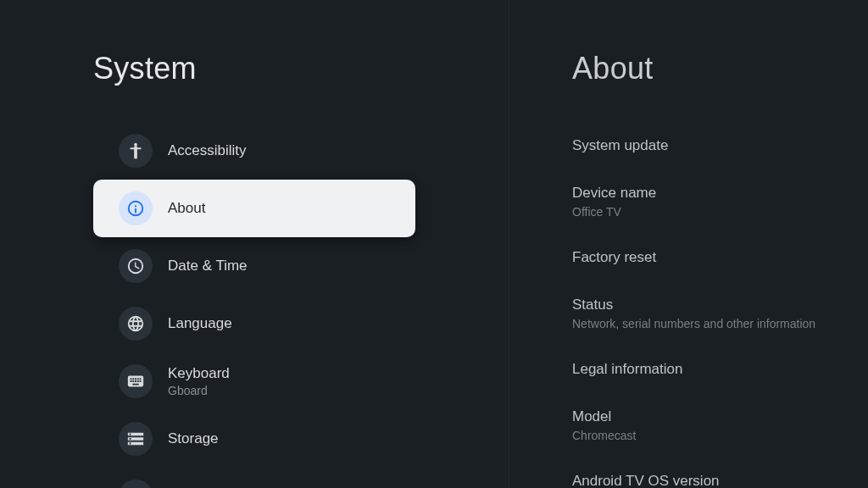 The width and height of the screenshot is (868, 488). What do you see at coordinates (707, 193) in the screenshot?
I see `list-item-label: Device name` at bounding box center [707, 193].